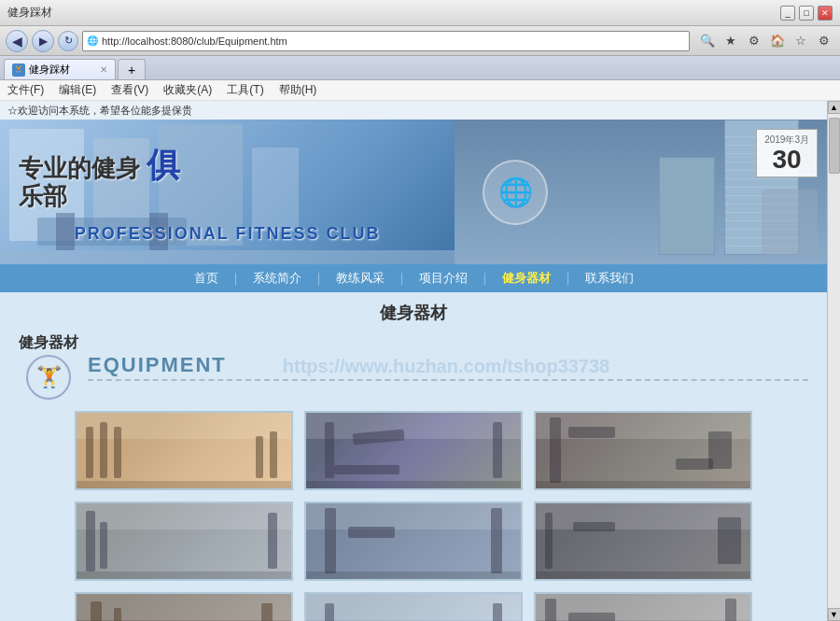 The image size is (840, 621). What do you see at coordinates (206, 278) in the screenshot?
I see `nav-home: 首页` at bounding box center [206, 278].